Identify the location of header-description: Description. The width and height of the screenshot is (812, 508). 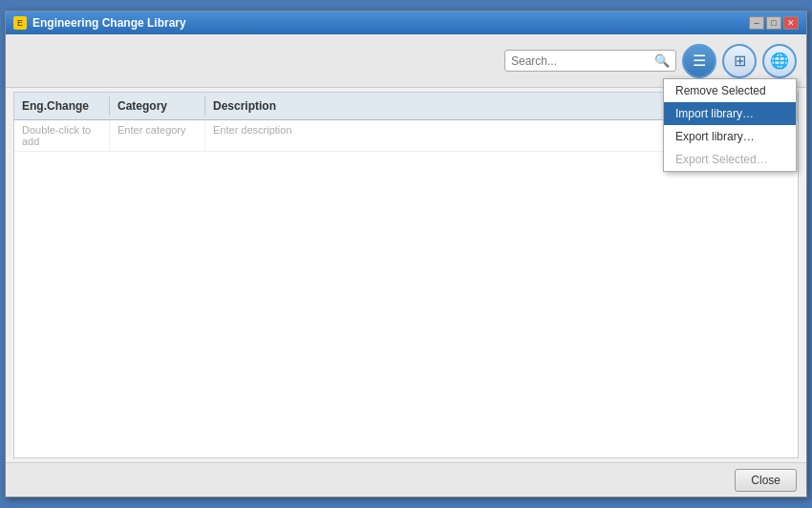
(473, 106).